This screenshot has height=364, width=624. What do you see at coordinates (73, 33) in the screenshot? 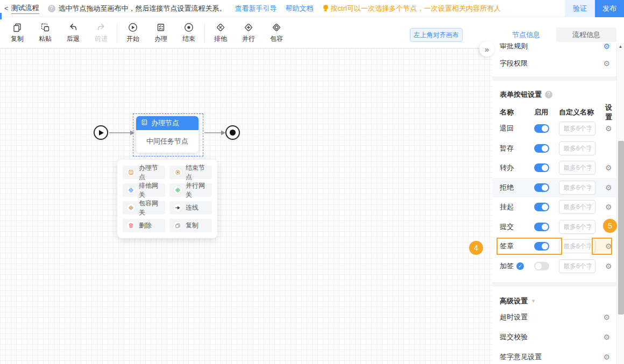
I see `tool-undo: 后退` at bounding box center [73, 33].